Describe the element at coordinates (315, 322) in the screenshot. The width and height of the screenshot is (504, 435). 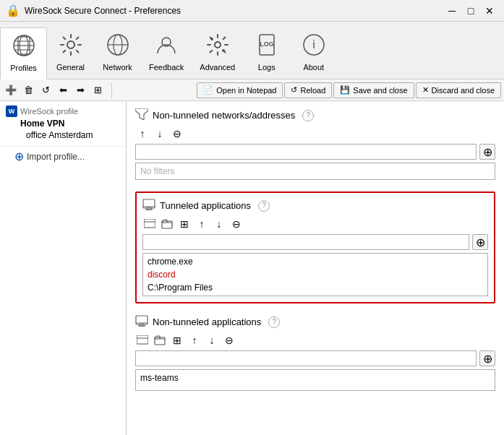
I see `non-tunneled-apps-header: Non-tunneled applications ?` at that location.